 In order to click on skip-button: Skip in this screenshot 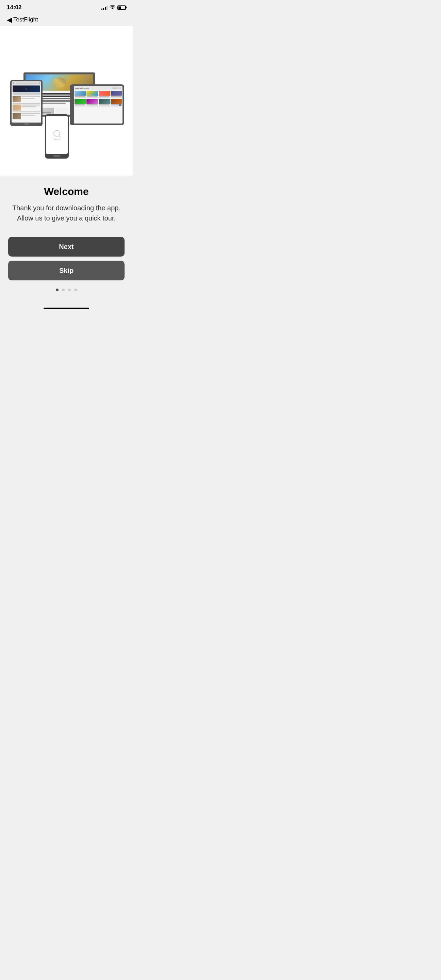, I will do `click(66, 270)`.